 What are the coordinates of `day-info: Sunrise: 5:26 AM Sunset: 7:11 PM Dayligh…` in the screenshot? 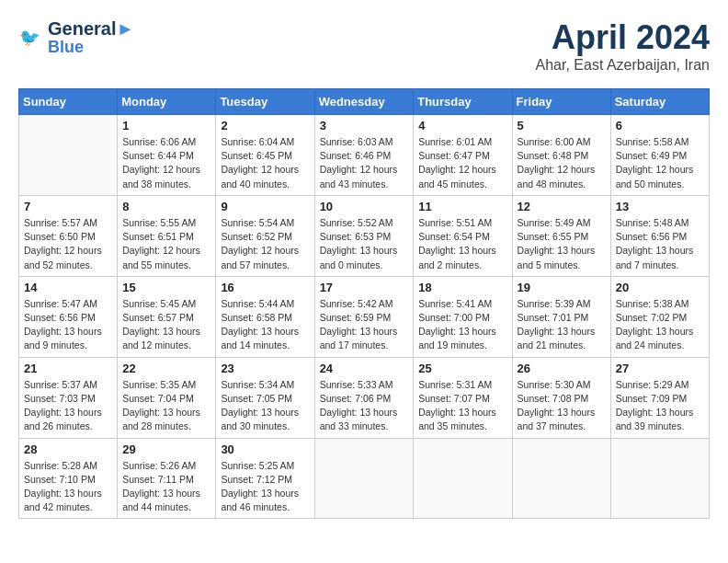 It's located at (166, 488).